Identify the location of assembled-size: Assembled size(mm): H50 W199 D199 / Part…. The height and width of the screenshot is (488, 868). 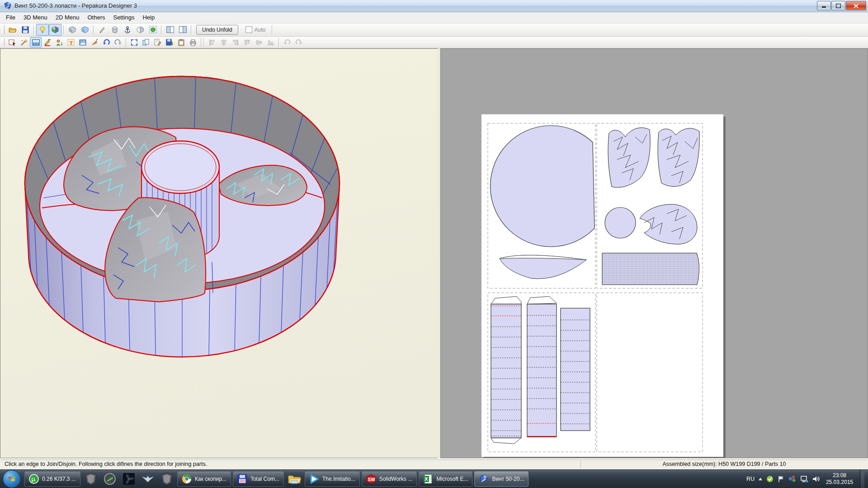
(724, 464).